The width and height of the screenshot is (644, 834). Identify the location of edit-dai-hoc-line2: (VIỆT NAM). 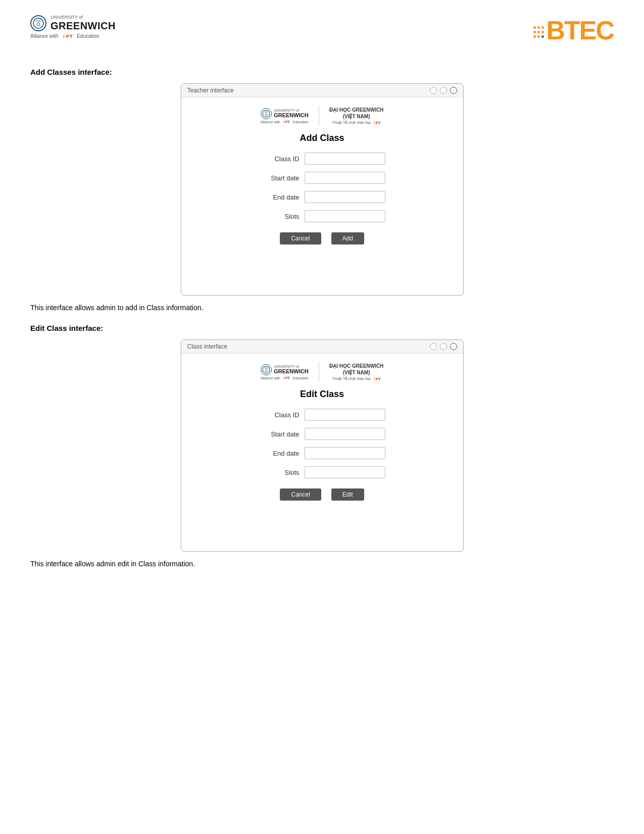
(357, 373).